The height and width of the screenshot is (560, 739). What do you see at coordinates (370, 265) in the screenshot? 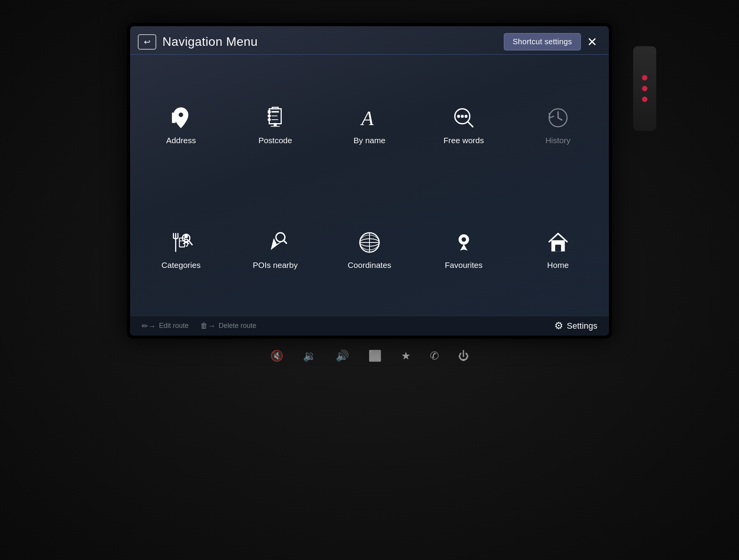
I see `coordinates-label: Coordinates` at bounding box center [370, 265].